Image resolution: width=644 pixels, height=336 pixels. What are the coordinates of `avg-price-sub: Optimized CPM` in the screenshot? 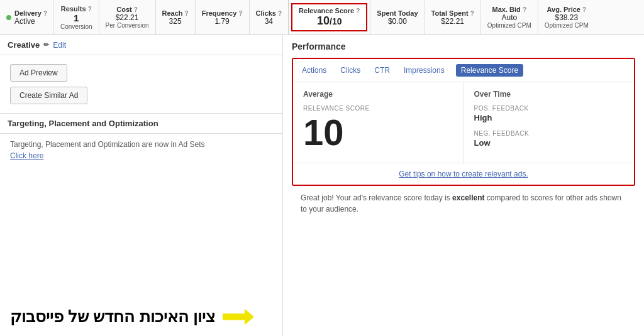 It's located at (567, 25).